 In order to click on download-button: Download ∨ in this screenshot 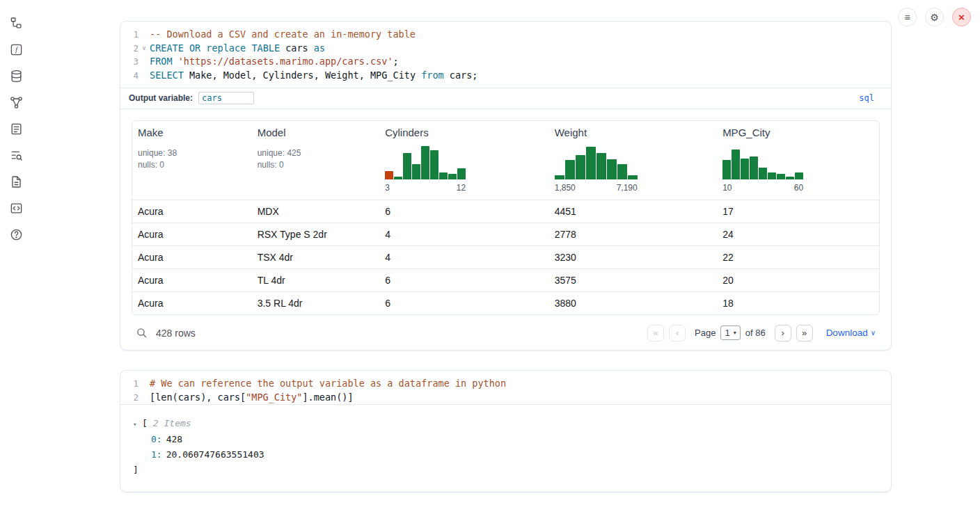, I will do `click(851, 332)`.